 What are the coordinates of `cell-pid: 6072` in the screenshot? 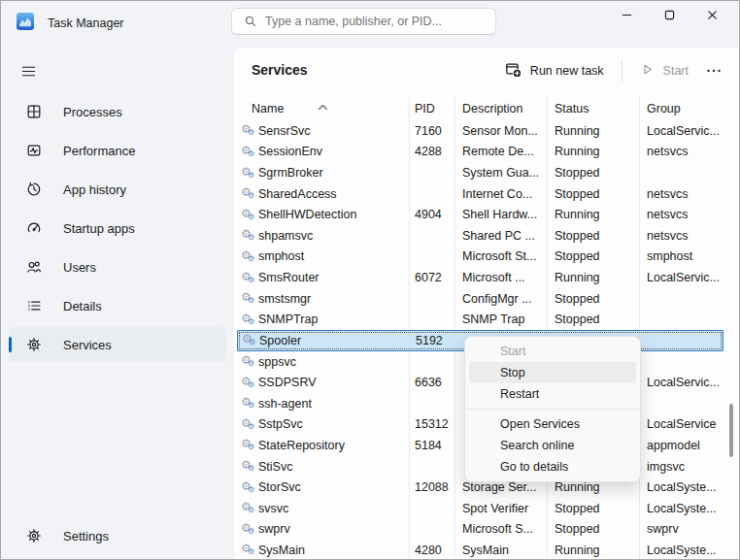 It's located at (431, 278).